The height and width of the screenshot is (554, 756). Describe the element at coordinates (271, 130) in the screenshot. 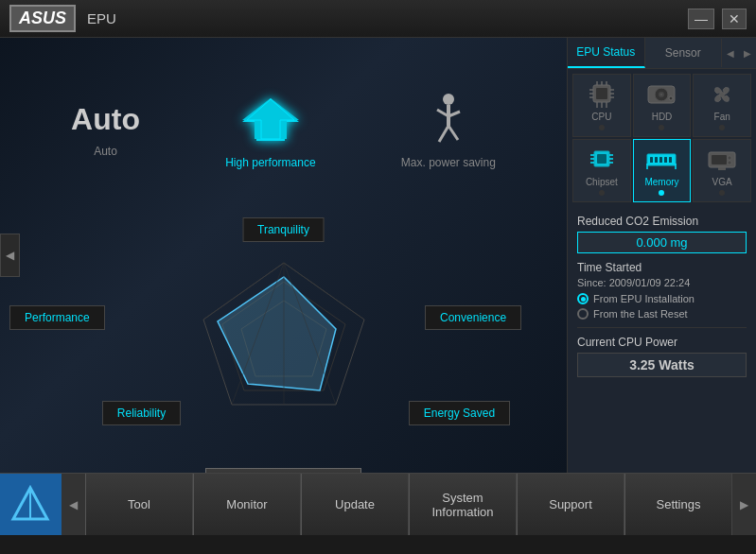

I see `mode-high-performance: High performance` at that location.